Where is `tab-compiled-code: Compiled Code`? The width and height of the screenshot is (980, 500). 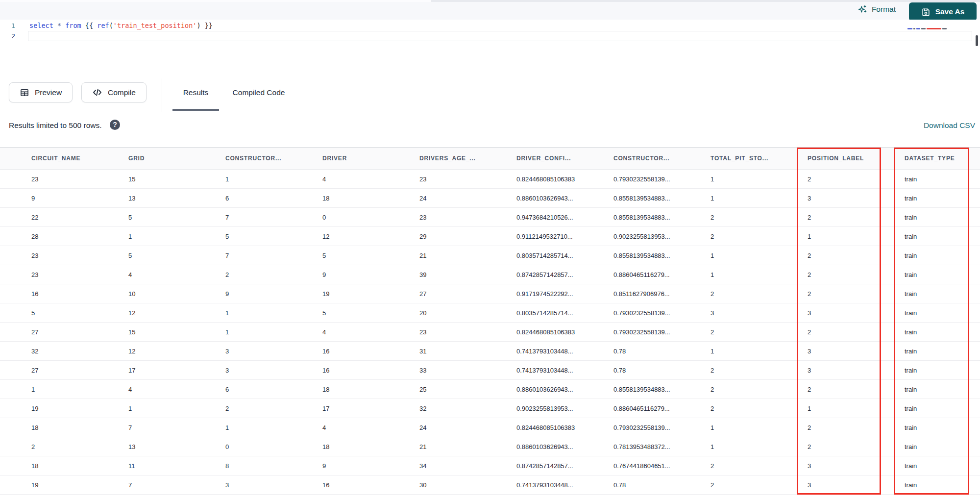
tab-compiled-code: Compiled Code is located at coordinates (259, 92).